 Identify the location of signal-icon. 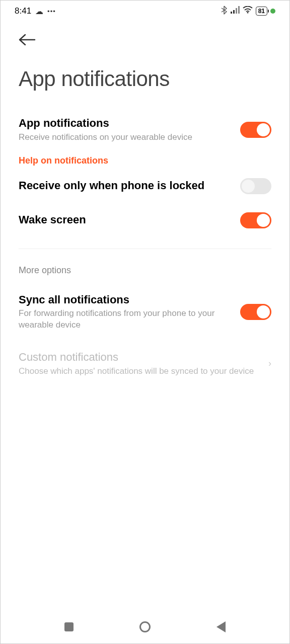
(235, 11).